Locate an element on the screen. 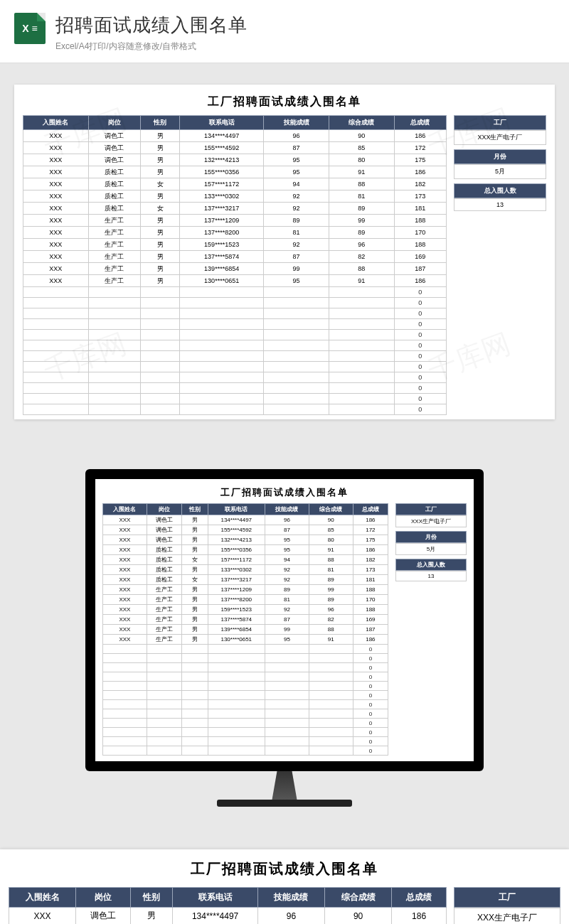 This screenshot has height=924, width=569. cell-comp: 81 is located at coordinates (361, 196).